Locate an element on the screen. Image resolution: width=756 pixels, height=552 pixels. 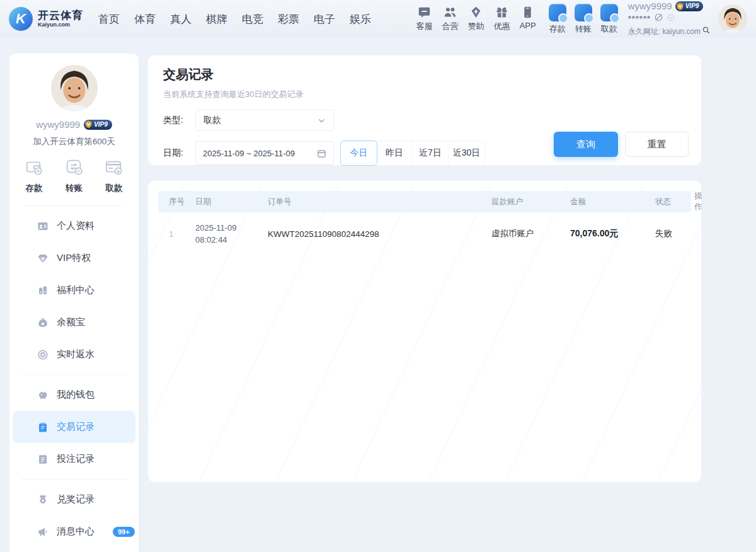
reset-button: 重置 is located at coordinates (656, 144).